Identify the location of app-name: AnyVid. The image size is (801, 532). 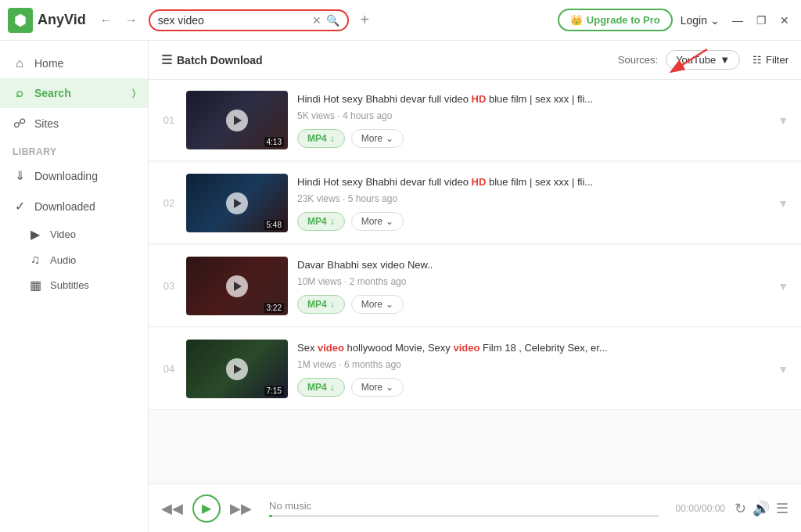
(62, 20).